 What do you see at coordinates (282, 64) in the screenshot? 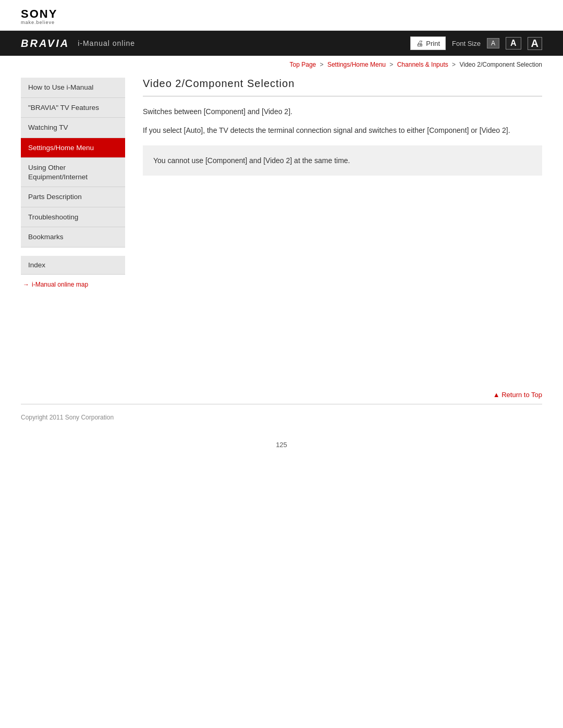
I see `breadcrumb: Top Page > Settings/Home Menu > Channels…` at bounding box center [282, 64].